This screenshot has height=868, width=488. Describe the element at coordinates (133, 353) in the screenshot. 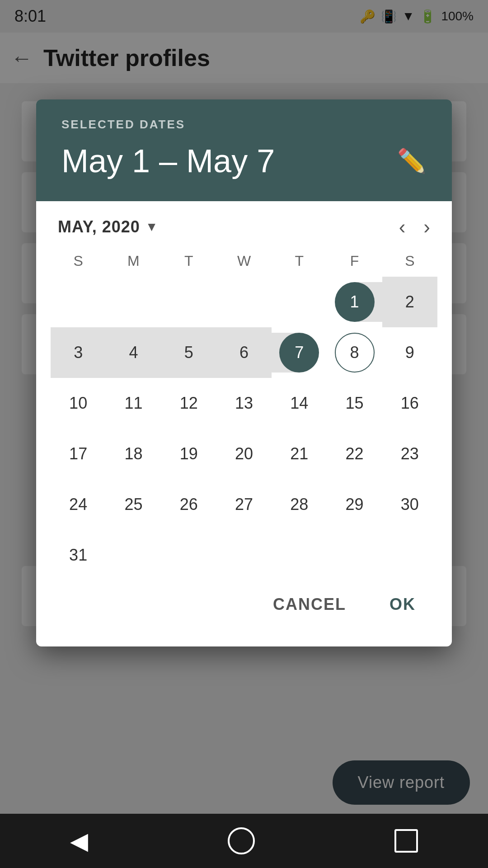

I see `cal-day-4: 4` at that location.